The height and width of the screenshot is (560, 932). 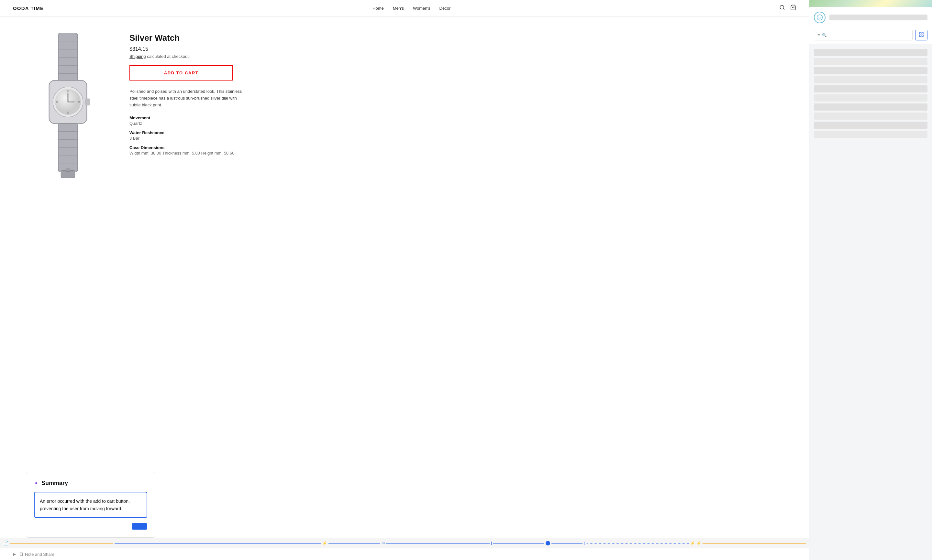 What do you see at coordinates (788, 8) in the screenshot?
I see `header-icons` at bounding box center [788, 8].